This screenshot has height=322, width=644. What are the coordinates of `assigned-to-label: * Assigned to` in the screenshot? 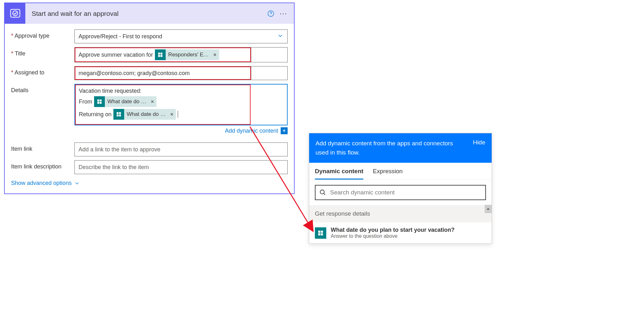 It's located at (43, 71).